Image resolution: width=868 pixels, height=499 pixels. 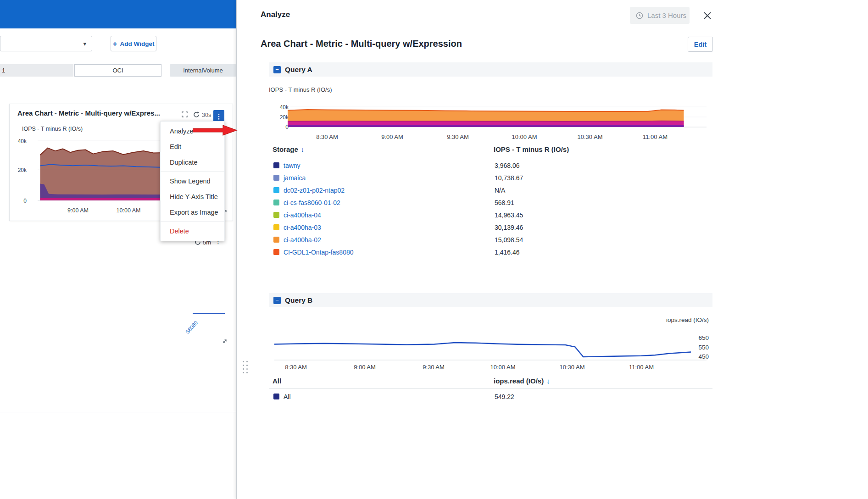 I want to click on storage-link: ci-a400ha-04, so click(x=389, y=215).